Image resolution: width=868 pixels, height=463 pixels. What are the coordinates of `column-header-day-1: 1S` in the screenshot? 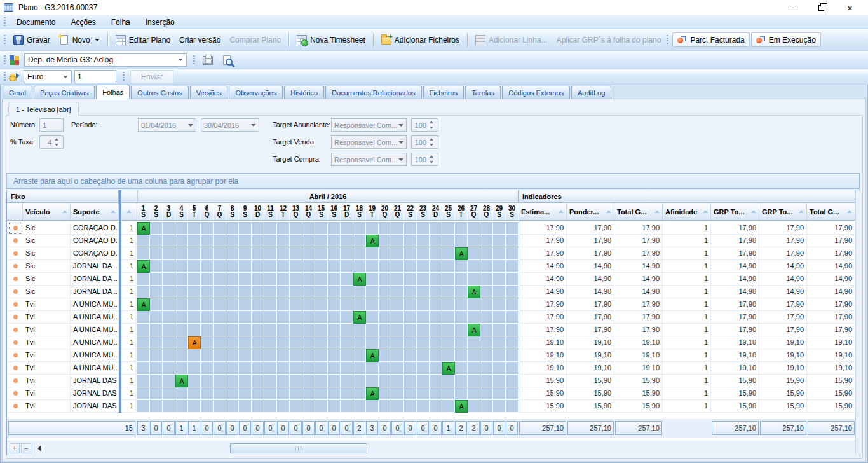 It's located at (144, 211).